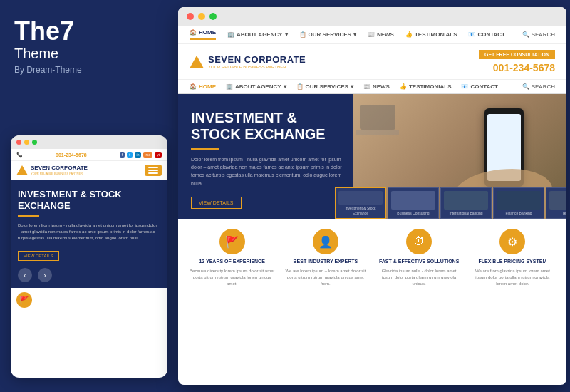  What do you see at coordinates (25, 275) in the screenshot?
I see `mobile-prev-arrow: ‹` at bounding box center [25, 275].